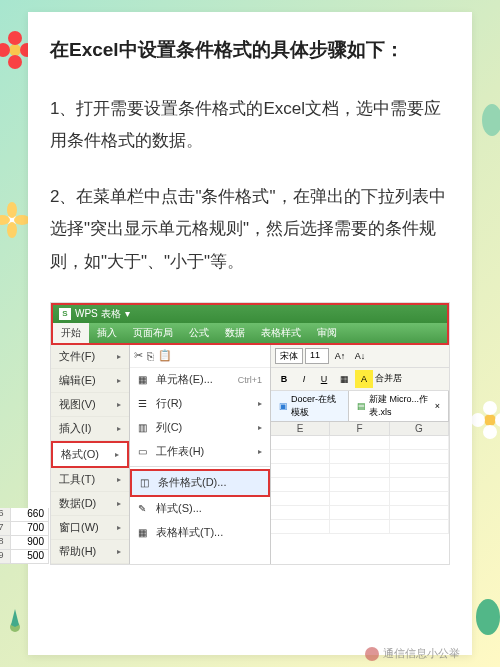  I want to click on cell: 700, so click(30, 529).